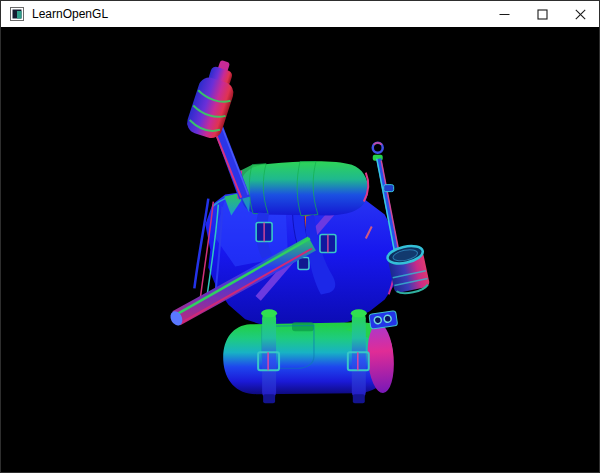  Describe the element at coordinates (310, 357) in the screenshot. I see `bottom-roll` at that location.